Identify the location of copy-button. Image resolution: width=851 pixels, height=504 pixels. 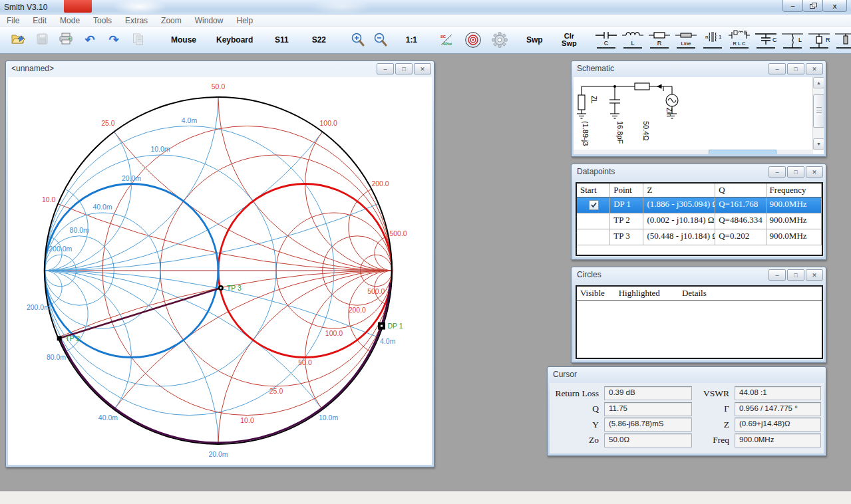
(138, 40).